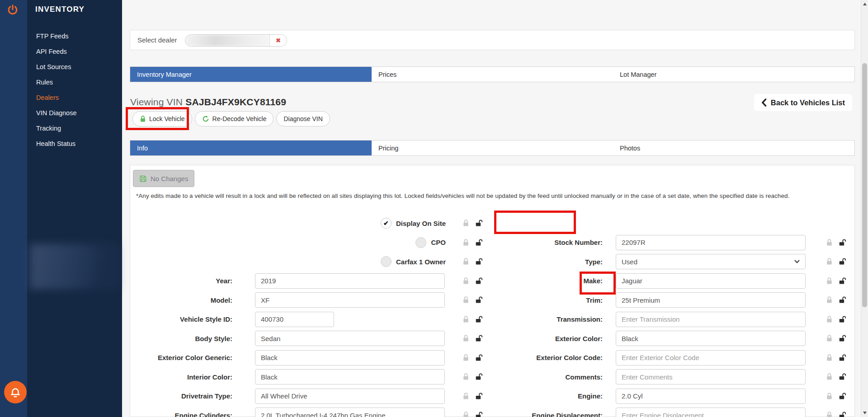 The height and width of the screenshot is (417, 868). What do you see at coordinates (493, 262) in the screenshot?
I see `form-row: Carfax 1 OwnerType:Used` at bounding box center [493, 262].